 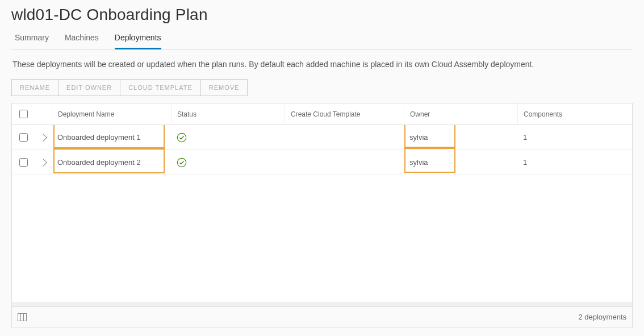 I want to click on header-deployment-name: Deployment Name, so click(x=111, y=114).